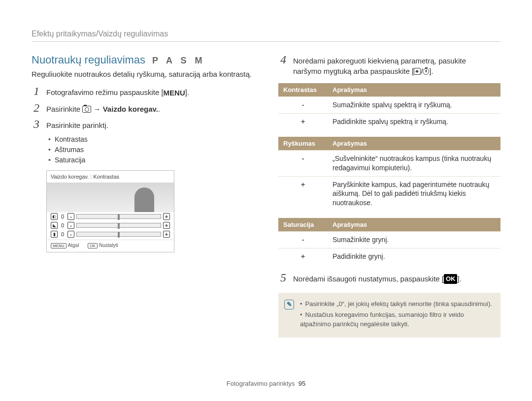 The height and width of the screenshot is (401, 532). What do you see at coordinates (110, 234) in the screenshot?
I see `slider-saturation: ▮ 0 - +` at bounding box center [110, 234].